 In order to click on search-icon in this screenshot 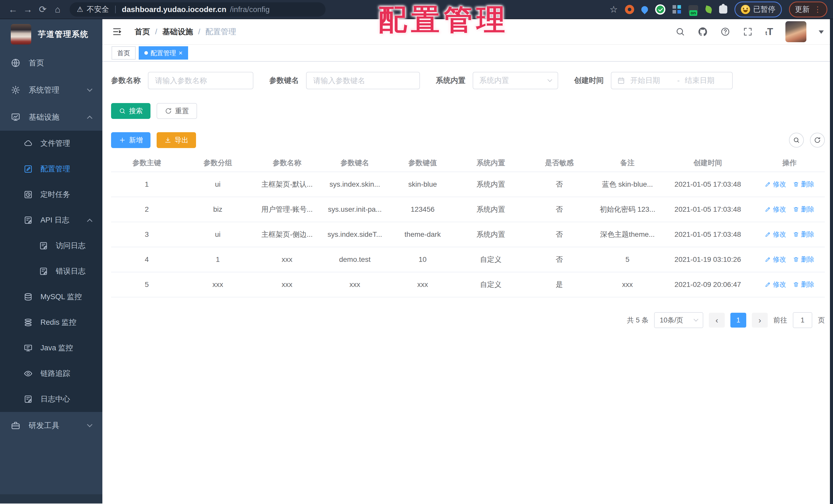, I will do `click(680, 32)`.